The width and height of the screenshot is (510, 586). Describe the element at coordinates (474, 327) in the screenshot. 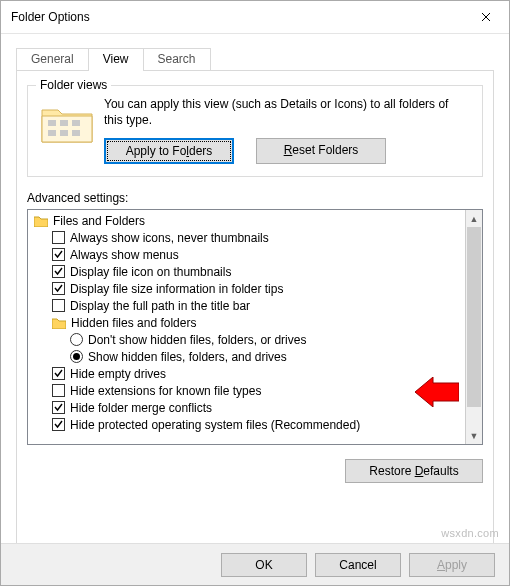

I see `tree-scrollbar: ▲ ▼` at that location.